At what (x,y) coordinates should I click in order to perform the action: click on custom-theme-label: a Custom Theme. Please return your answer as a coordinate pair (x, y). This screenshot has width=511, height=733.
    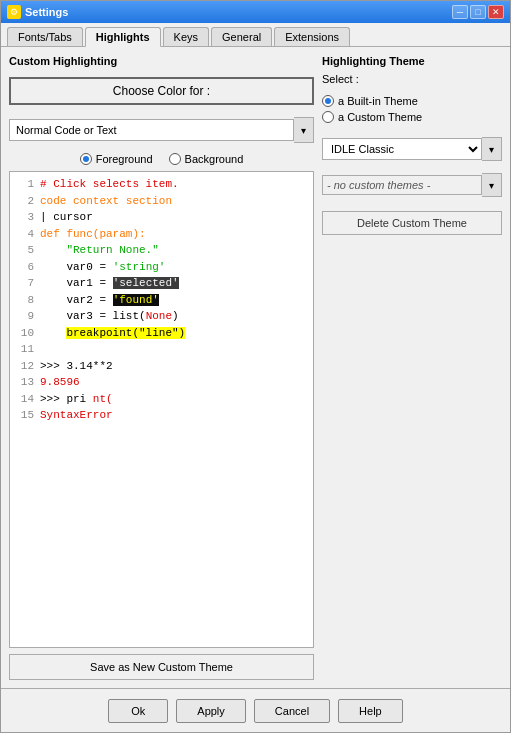
    Looking at the image, I should click on (380, 117).